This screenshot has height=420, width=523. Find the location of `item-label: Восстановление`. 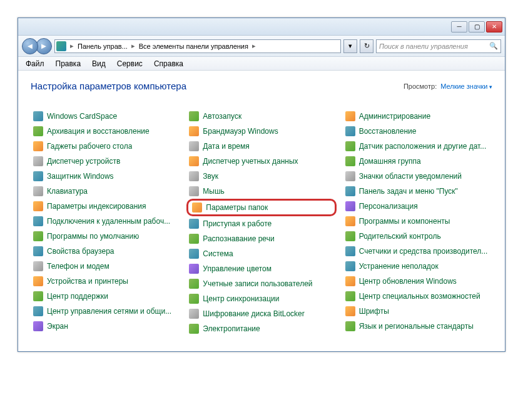

item-label: Восстановление is located at coordinates (388, 131).